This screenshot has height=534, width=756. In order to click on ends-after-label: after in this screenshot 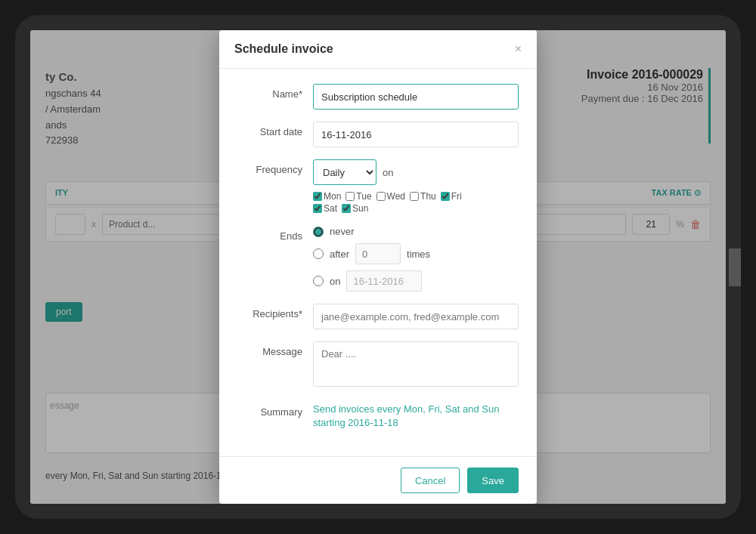, I will do `click(339, 254)`.